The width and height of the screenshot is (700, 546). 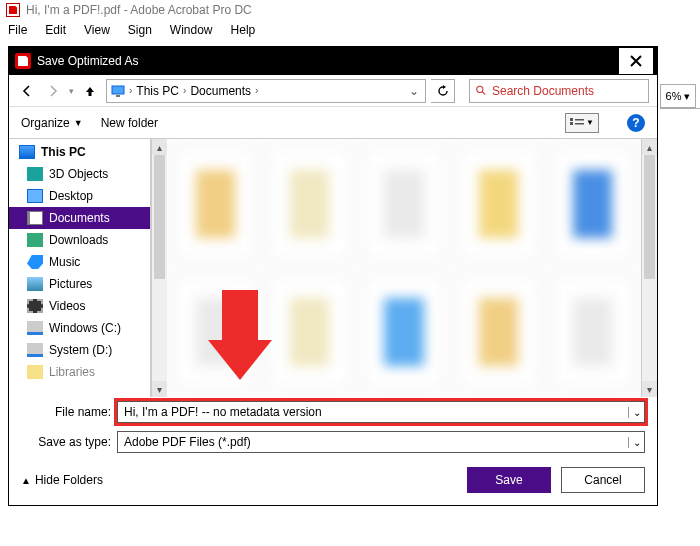 I want to click on new-folder-button: New folder, so click(x=130, y=123).